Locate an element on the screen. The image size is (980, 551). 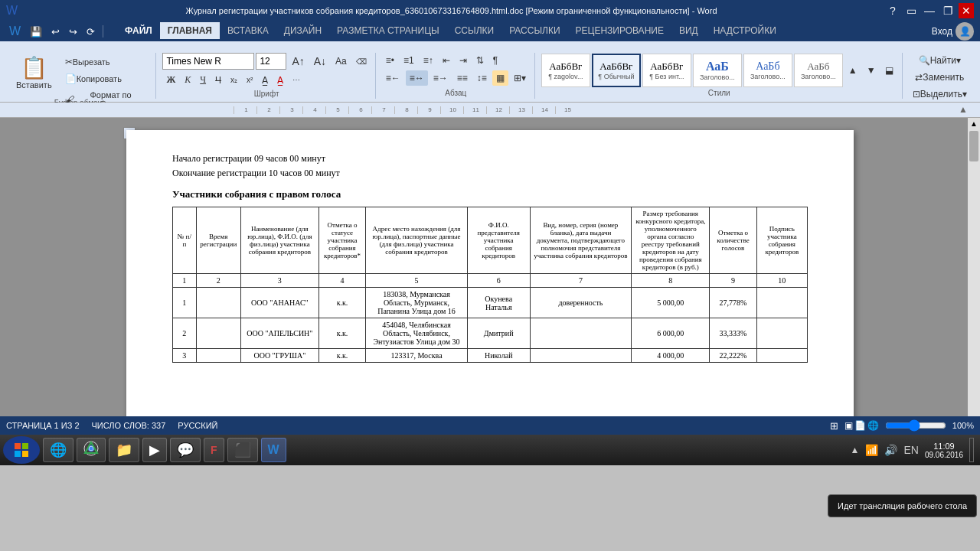
save-btn: 💾 is located at coordinates (36, 32).